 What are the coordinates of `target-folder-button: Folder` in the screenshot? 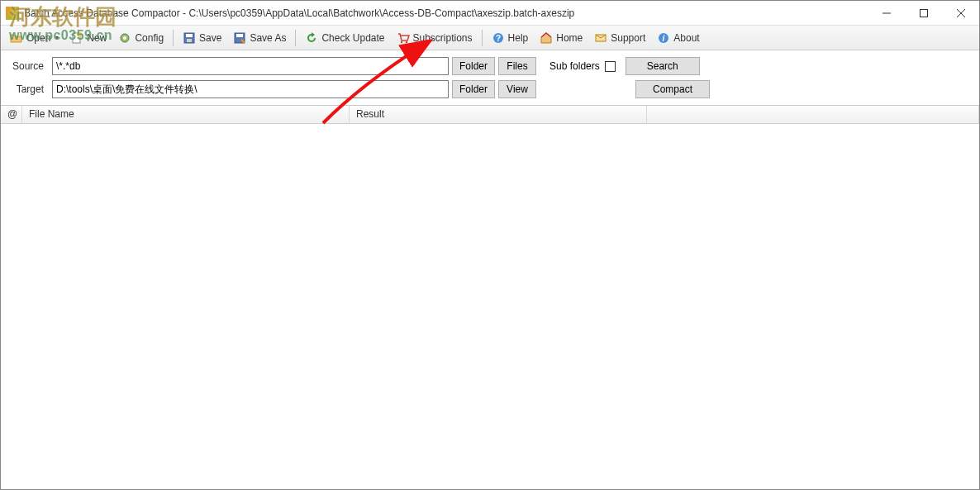 It's located at (473, 89).